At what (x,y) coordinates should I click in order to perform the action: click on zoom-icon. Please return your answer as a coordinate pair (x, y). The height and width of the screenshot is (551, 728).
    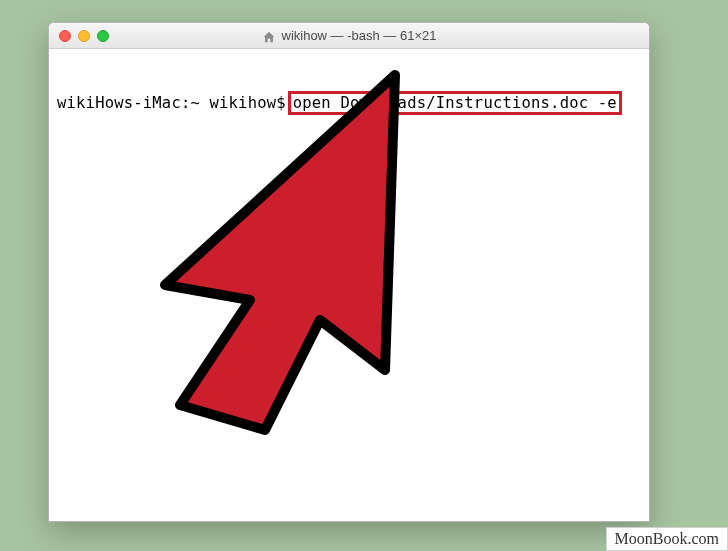
    Looking at the image, I should click on (103, 36).